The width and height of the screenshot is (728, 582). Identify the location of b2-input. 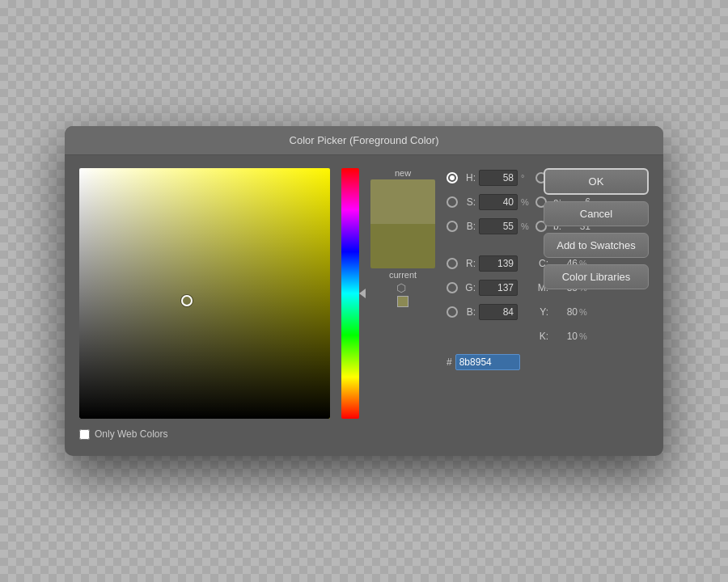
(498, 312).